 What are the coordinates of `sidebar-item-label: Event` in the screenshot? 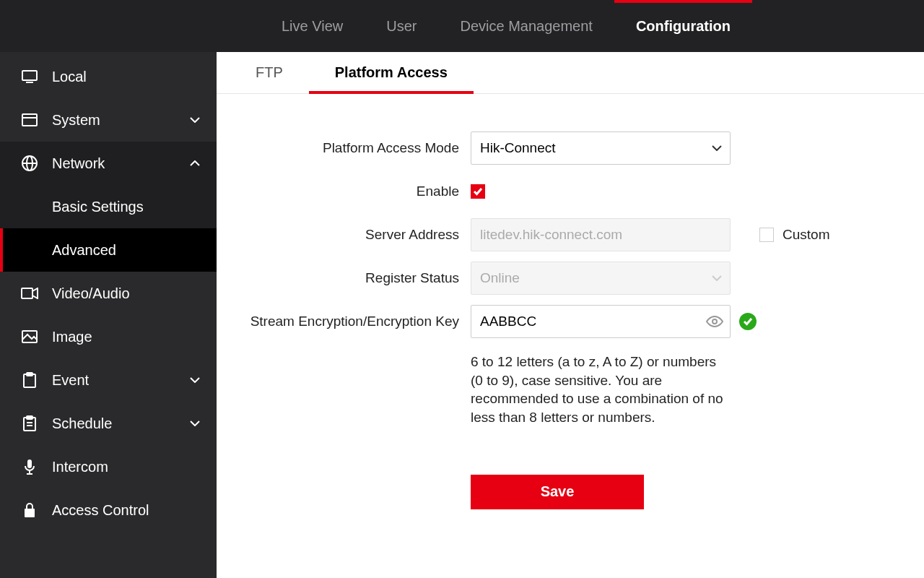 It's located at (120, 380).